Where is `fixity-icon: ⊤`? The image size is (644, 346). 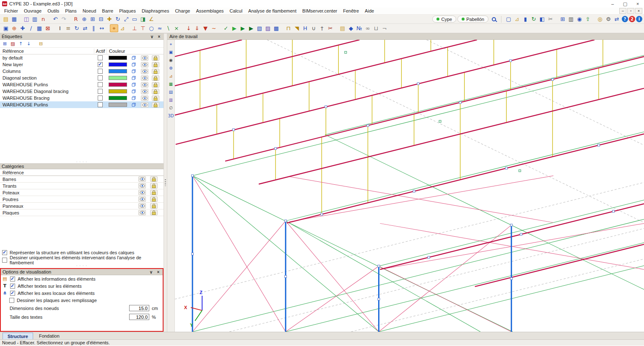 fixity-icon: ⊤ is located at coordinates (143, 28).